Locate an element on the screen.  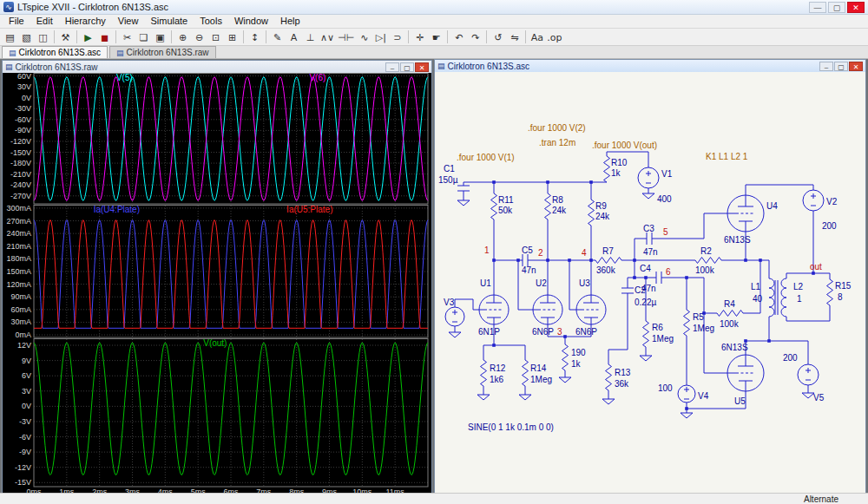
spice-directive-text: .four 1000 V(out) is located at coordinates (625, 146).